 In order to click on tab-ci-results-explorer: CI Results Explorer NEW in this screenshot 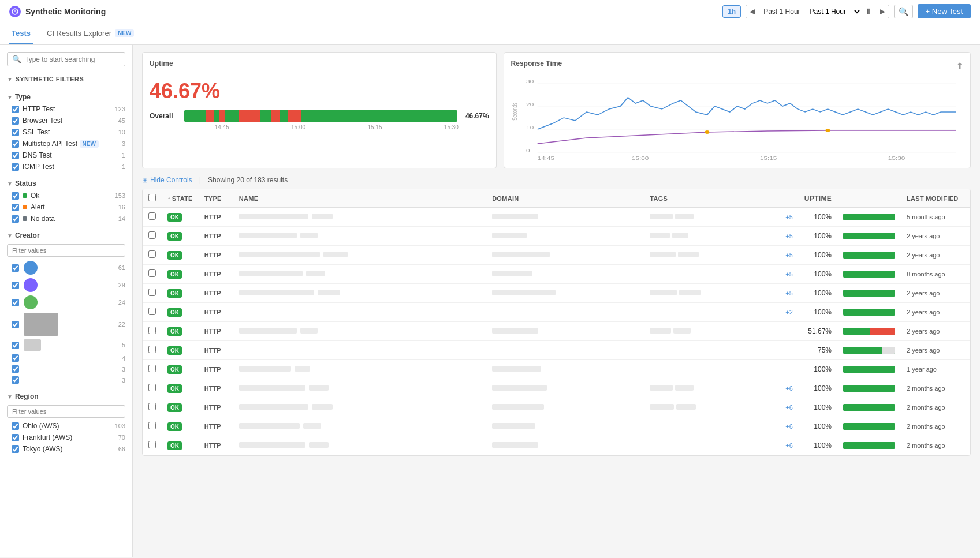, I will do `click(90, 33)`.